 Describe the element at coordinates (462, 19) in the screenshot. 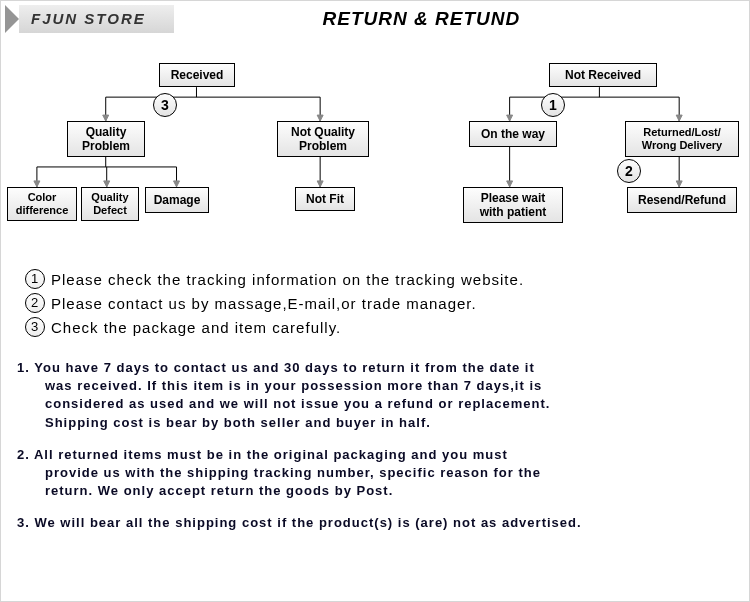

I see `page-title: RETURN & RETUND` at that location.